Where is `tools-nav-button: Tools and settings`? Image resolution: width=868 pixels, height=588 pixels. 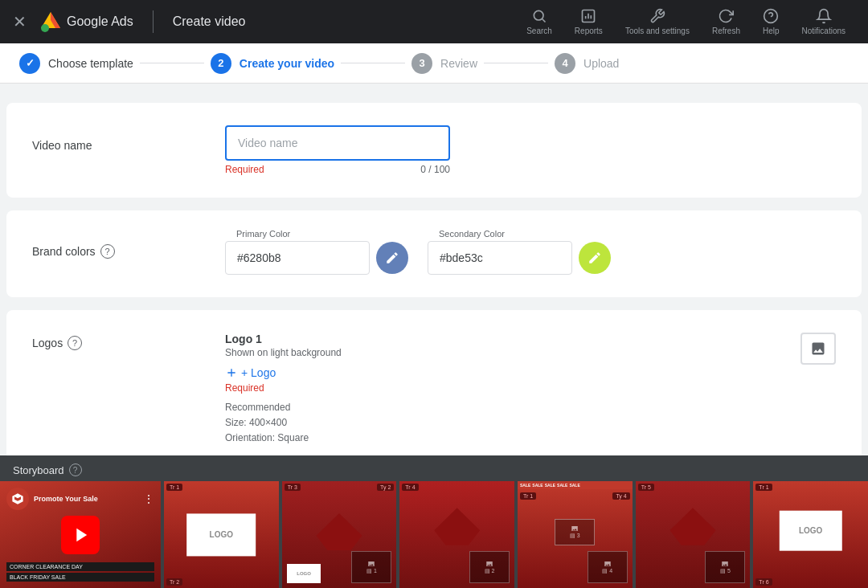 tools-nav-button: Tools and settings is located at coordinates (657, 22).